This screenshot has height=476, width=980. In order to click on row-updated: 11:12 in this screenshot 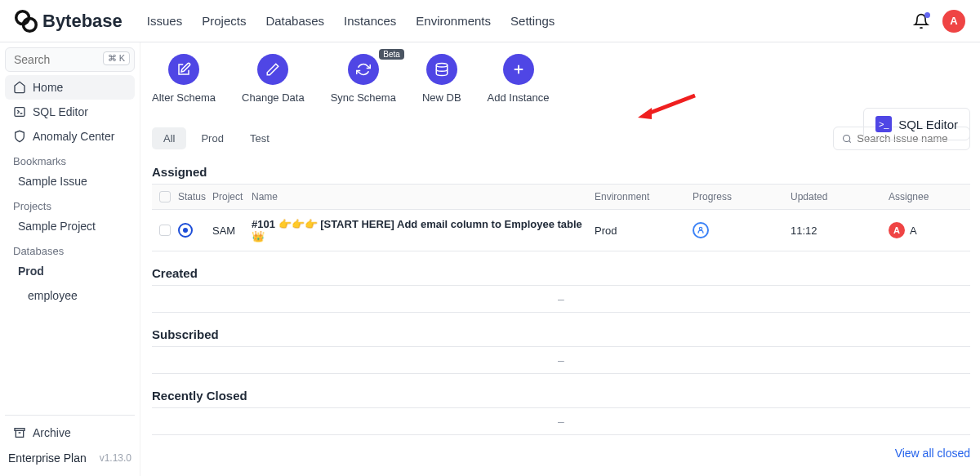, I will do `click(840, 230)`.